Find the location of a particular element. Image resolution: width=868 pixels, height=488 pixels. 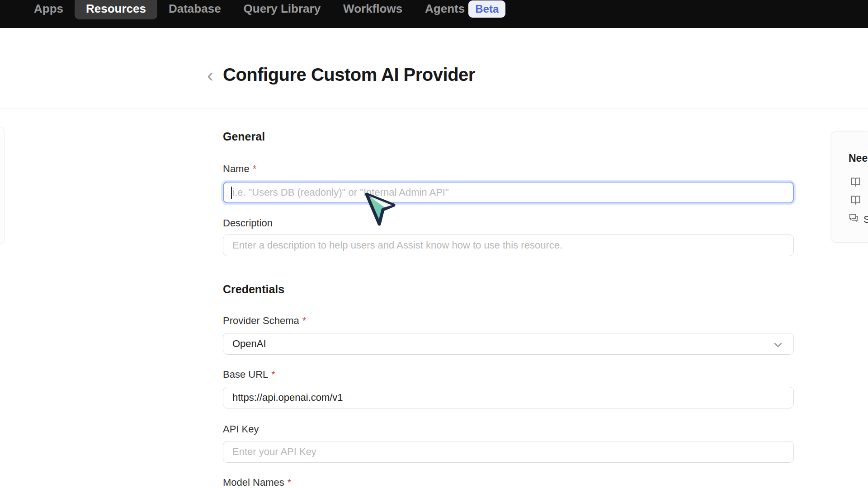

nav-item-query-library: Query Library is located at coordinates (282, 10).